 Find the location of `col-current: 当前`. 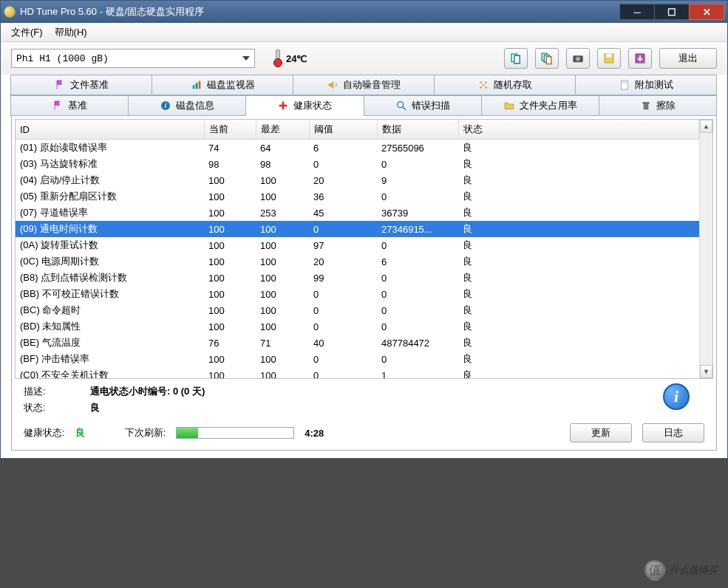

col-current: 当前 is located at coordinates (230, 130).